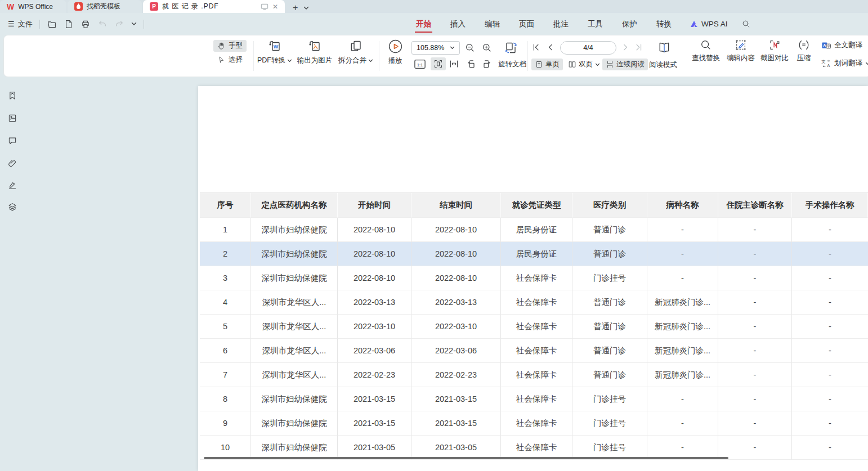 The height and width of the screenshot is (471, 868). What do you see at coordinates (663, 65) in the screenshot?
I see `read-mode-label: 阅读模式` at bounding box center [663, 65].